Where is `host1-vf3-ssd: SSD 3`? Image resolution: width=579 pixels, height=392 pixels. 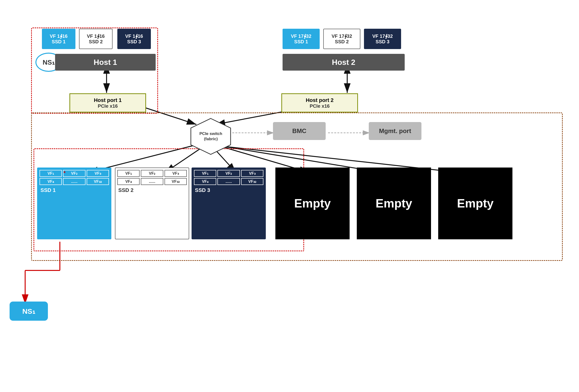 host1-vf3-ssd: SSD 3 is located at coordinates (134, 42).